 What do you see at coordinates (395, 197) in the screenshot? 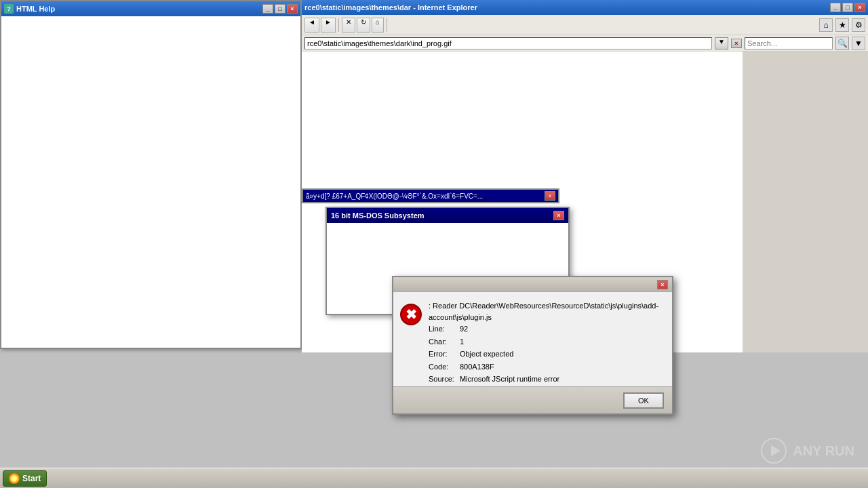
I see `garbled-title: ã»y+d[? £67+A_QF¢X(lODΘ@-¼ΘF°`&.Ox=xdI`6…` at bounding box center [395, 197].